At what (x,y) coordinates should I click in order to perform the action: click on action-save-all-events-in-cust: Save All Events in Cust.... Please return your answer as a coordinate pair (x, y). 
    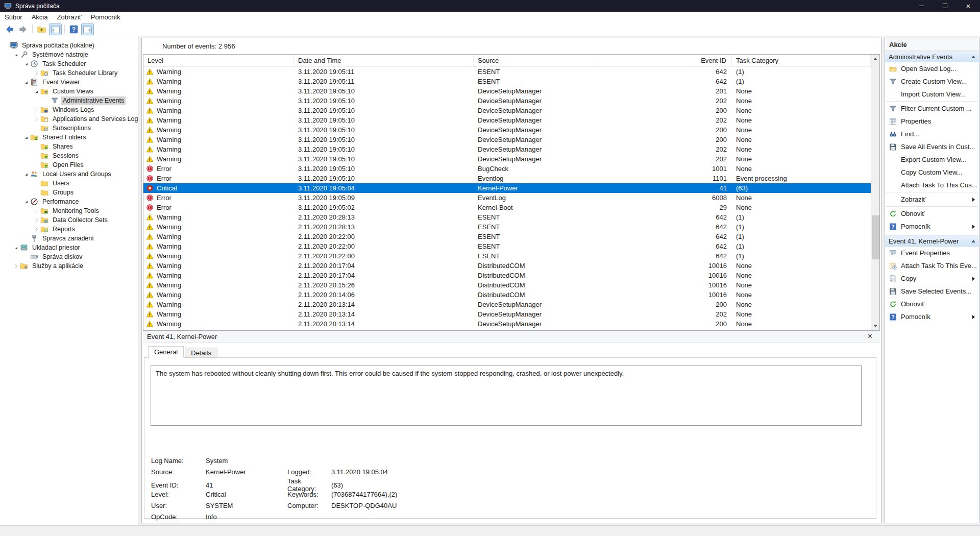
    Looking at the image, I should click on (932, 147).